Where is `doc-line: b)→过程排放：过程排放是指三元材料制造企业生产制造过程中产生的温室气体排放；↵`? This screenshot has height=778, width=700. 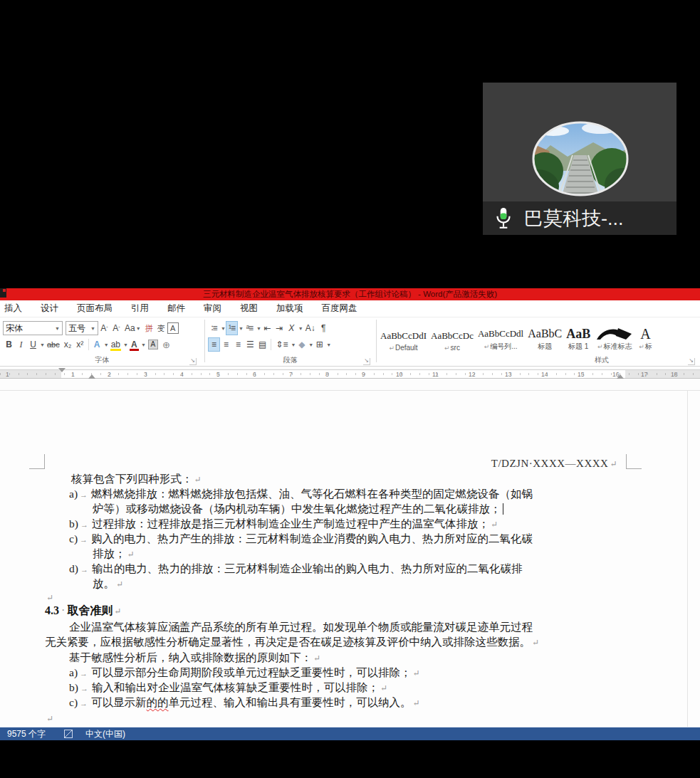
doc-line: b)→过程排放：过程排放是指三元材料制造企业生产制造过程中产生的温室气体排放；↵ is located at coordinates (283, 524).